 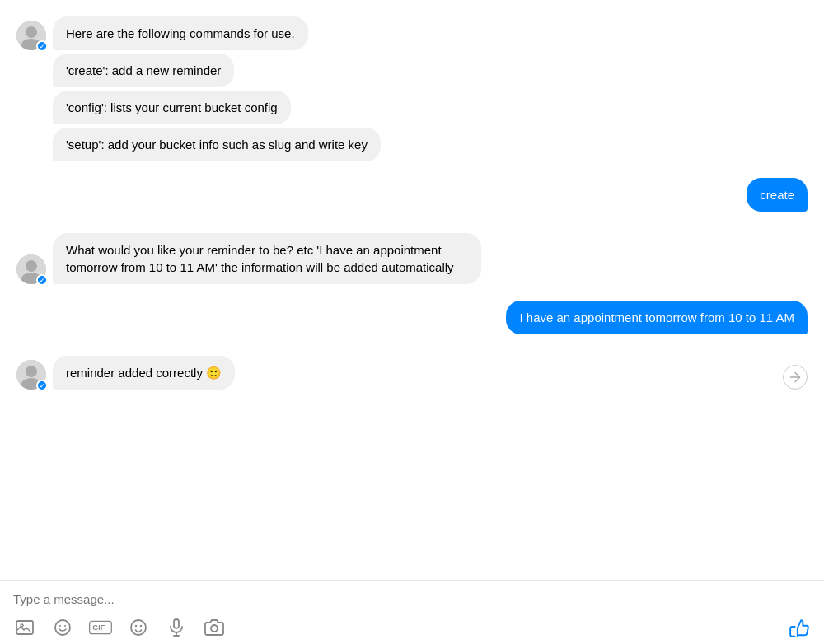 What do you see at coordinates (25, 628) in the screenshot?
I see `photo-icon` at bounding box center [25, 628].